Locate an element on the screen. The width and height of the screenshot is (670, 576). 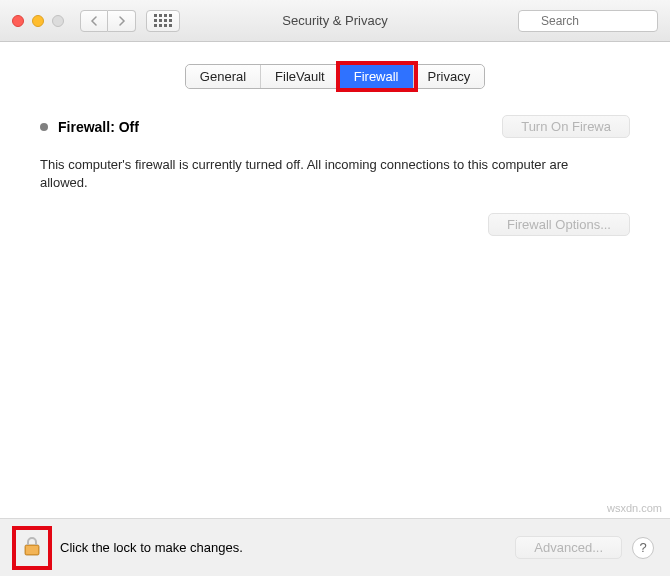
watermark-text: wsxdn.com is located at coordinates (634, 508).